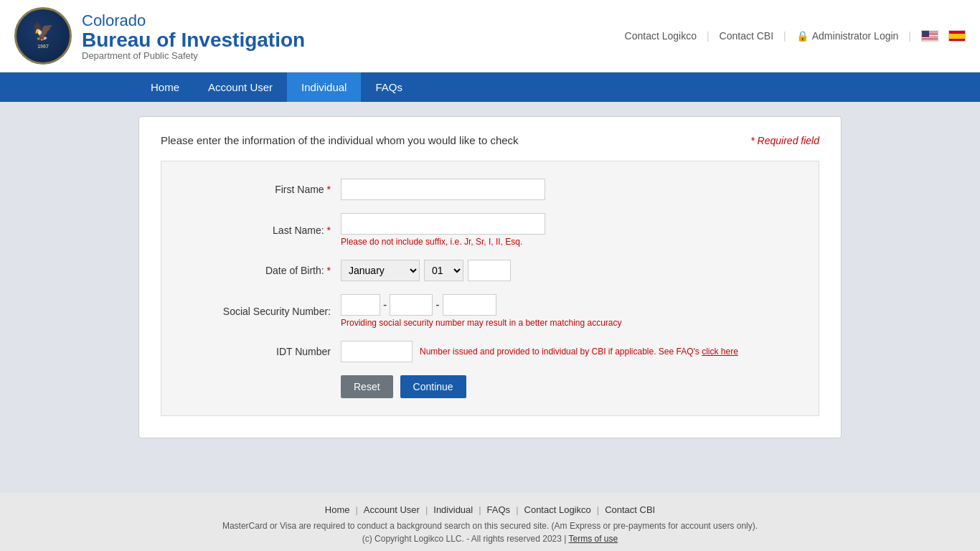 The width and height of the screenshot is (980, 551). What do you see at coordinates (558, 509) in the screenshot?
I see `footer-contact-logikco: Contact Logikco` at bounding box center [558, 509].